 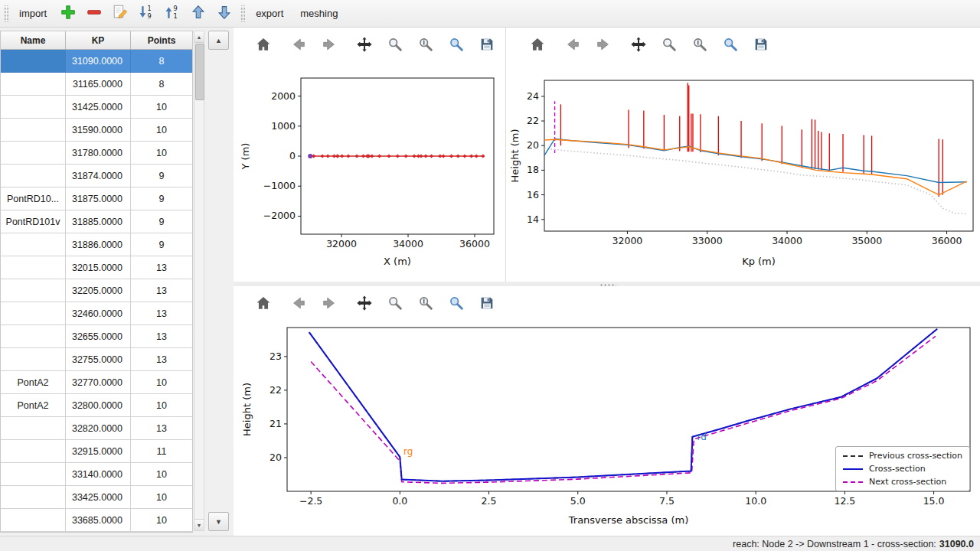 What do you see at coordinates (96, 474) in the screenshot?
I see `table-row: 33140.000010` at bounding box center [96, 474].